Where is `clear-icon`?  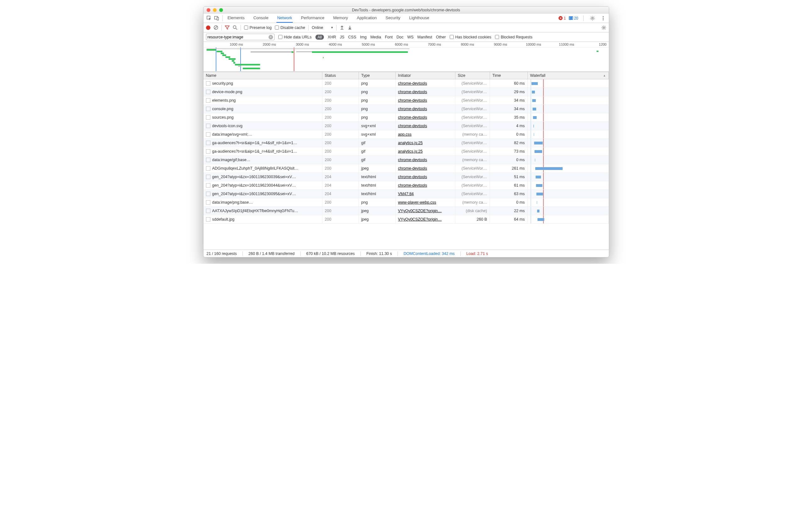 clear-icon is located at coordinates (216, 28).